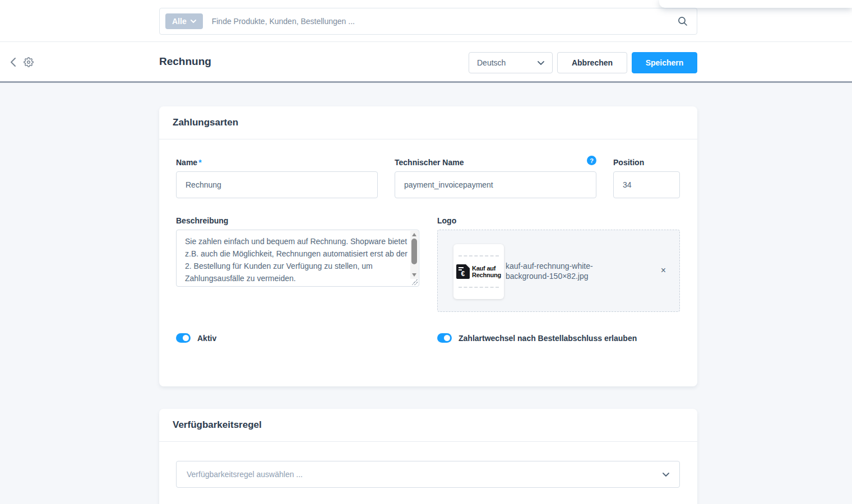  What do you see at coordinates (414, 235) in the screenshot?
I see `scroll-up-icon` at bounding box center [414, 235].